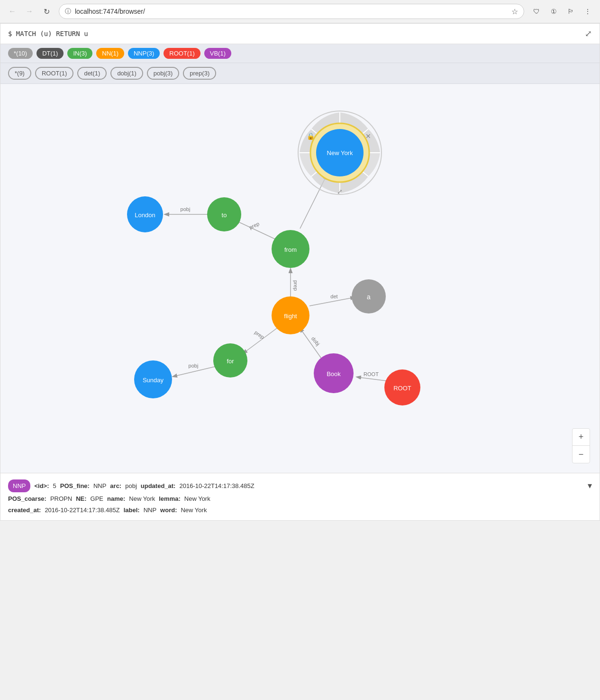 This screenshot has width=600, height=700. I want to click on info-createdat-value: 2016-10-22T14:17:38.485Z, so click(82, 510).